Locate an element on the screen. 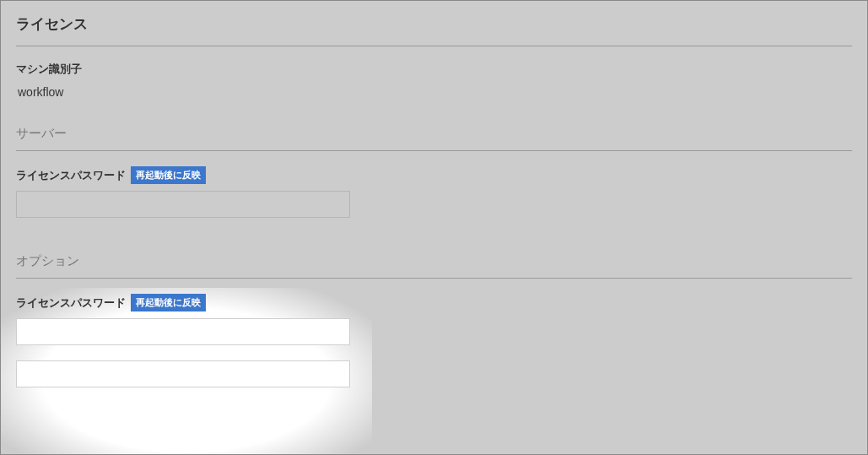 Image resolution: width=868 pixels, height=455 pixels. page-title: ライセンス is located at coordinates (434, 24).